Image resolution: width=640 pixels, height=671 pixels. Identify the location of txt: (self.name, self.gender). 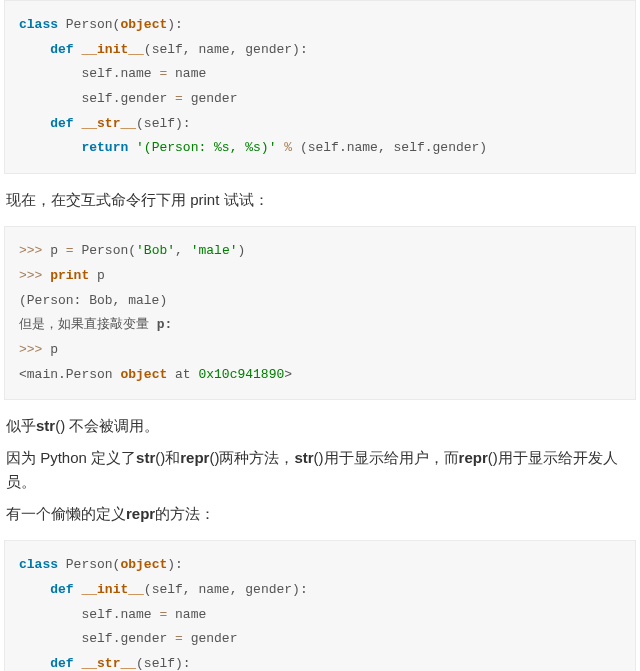
(390, 148).